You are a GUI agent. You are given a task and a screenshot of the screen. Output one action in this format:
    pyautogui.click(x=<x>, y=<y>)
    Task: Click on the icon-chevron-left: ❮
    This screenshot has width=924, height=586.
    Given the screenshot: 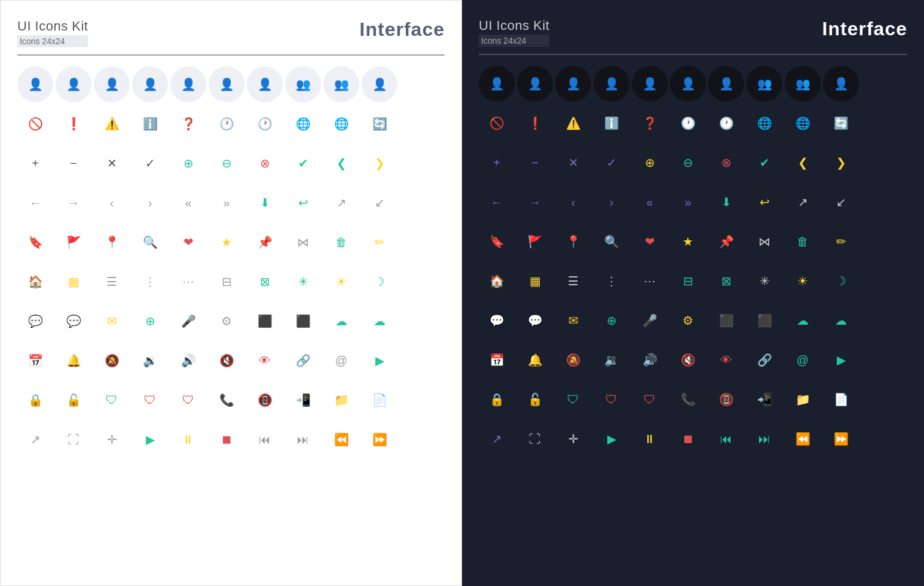 What is the action you would take?
    pyautogui.click(x=341, y=163)
    